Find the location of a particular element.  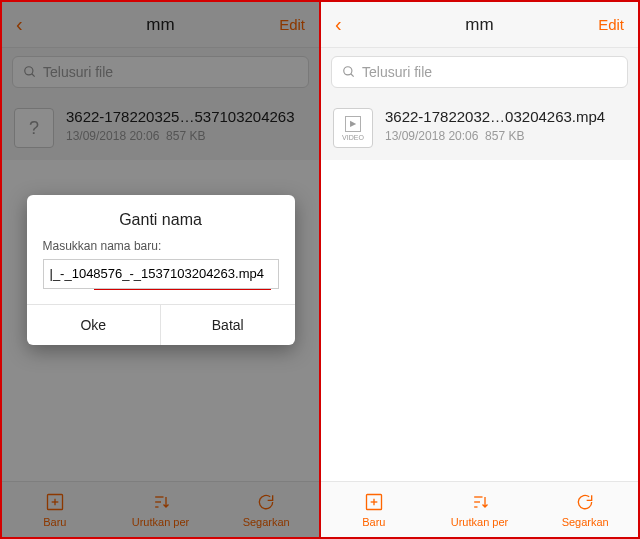

search-input: Telusuri file is located at coordinates (480, 72).